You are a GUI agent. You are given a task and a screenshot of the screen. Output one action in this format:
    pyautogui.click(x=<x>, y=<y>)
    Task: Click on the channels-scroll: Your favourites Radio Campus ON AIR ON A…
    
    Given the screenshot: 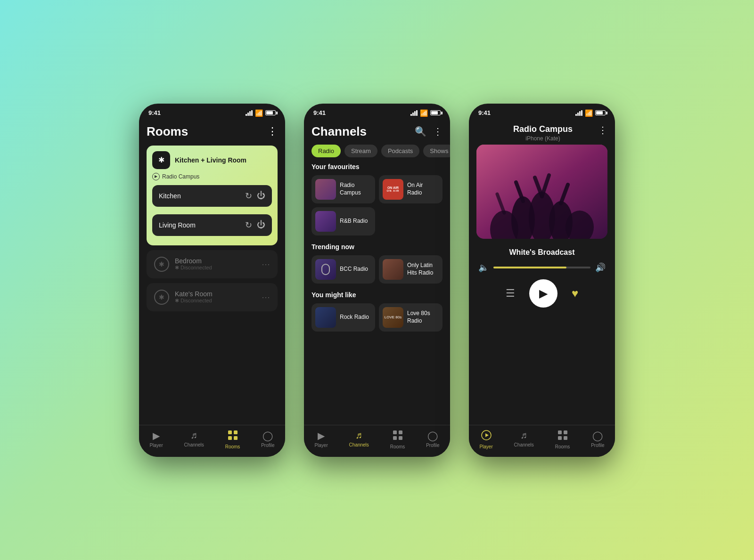 What is the action you would take?
    pyautogui.click(x=377, y=251)
    